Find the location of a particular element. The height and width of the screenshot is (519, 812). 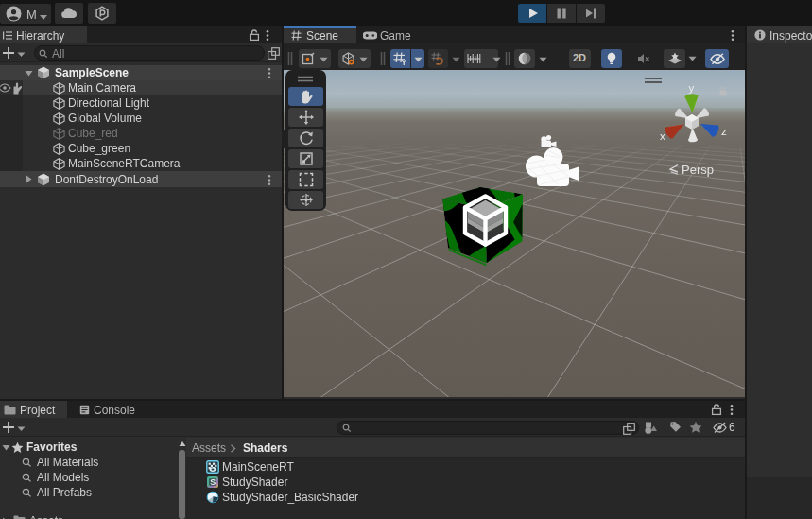

svg-text: Persp is located at coordinates (698, 170).